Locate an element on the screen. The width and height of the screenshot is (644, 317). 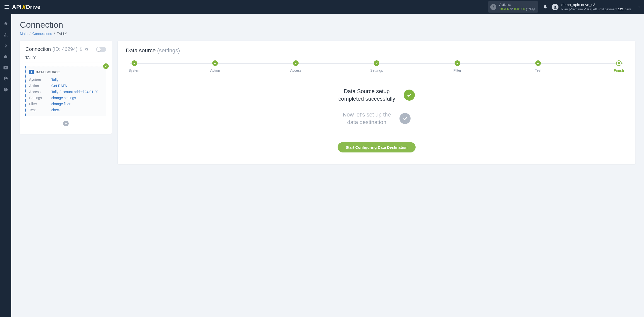
row-label-access: Access is located at coordinates (40, 92).